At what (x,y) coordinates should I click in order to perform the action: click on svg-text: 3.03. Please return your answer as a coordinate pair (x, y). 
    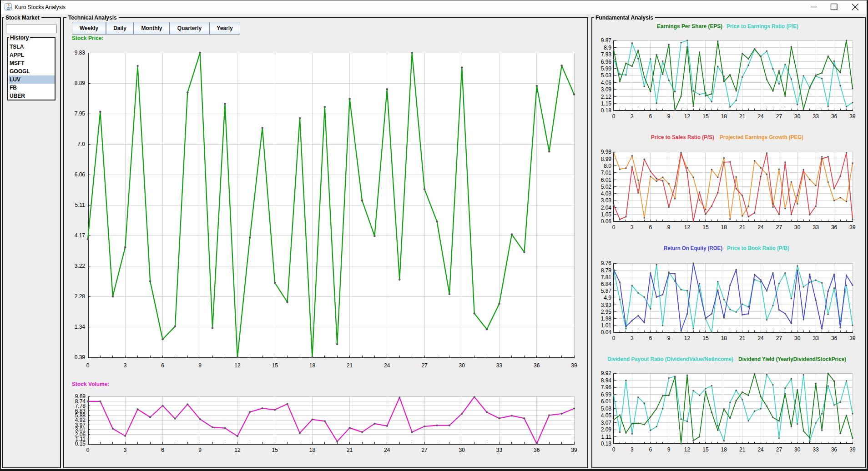
    Looking at the image, I should click on (606, 200).